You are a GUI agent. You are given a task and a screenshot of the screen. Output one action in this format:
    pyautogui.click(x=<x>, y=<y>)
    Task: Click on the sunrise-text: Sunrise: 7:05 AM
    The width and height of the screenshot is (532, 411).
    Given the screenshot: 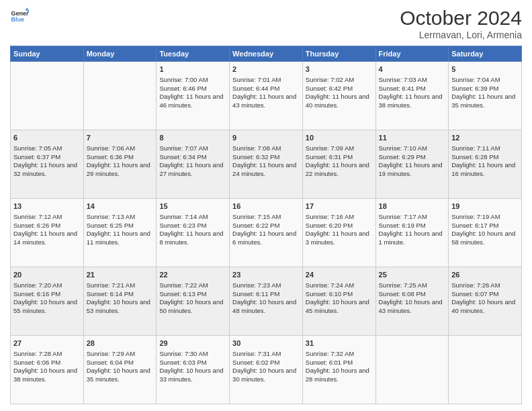 What is the action you would take?
    pyautogui.click(x=38, y=148)
    